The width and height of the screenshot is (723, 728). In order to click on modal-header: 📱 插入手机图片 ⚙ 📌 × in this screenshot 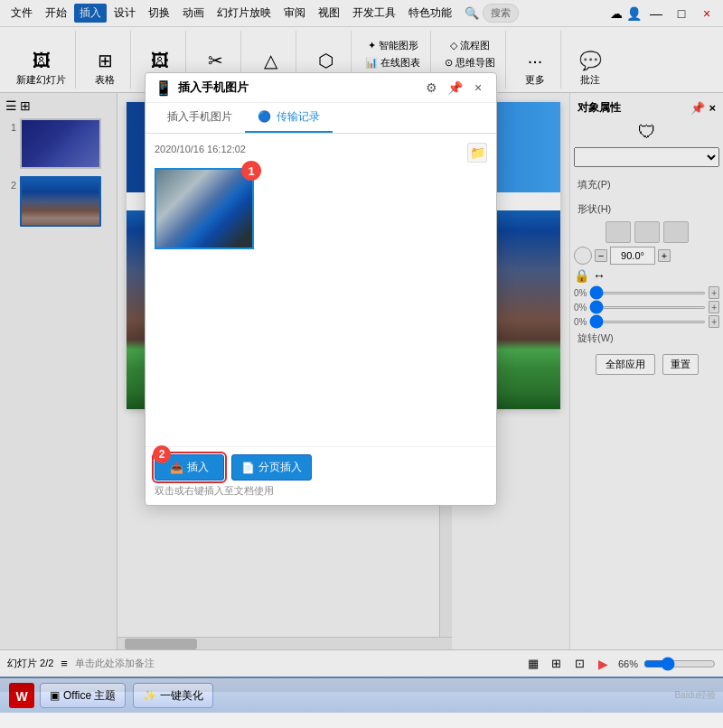, I will do `click(321, 89)`.